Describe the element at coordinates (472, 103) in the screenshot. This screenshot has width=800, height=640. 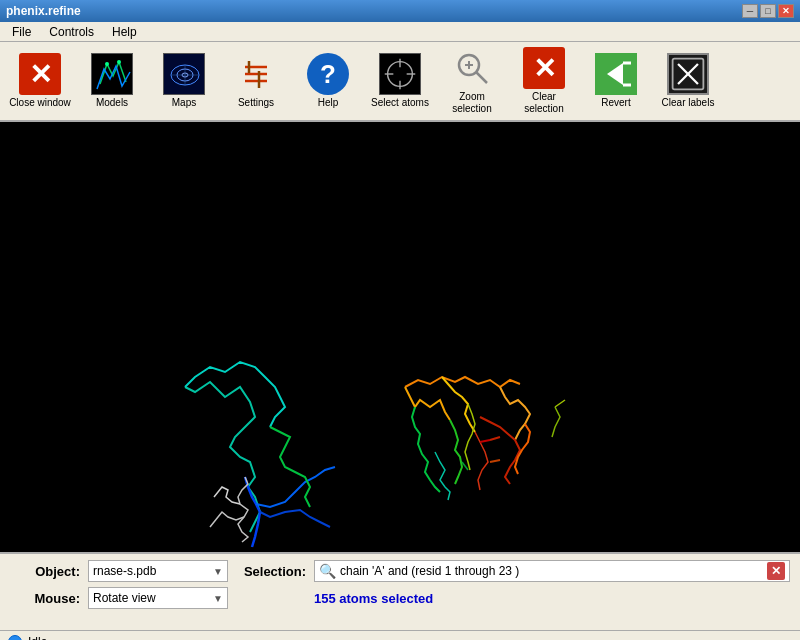
I see `zoom-selection-label: Zoom selection` at that location.